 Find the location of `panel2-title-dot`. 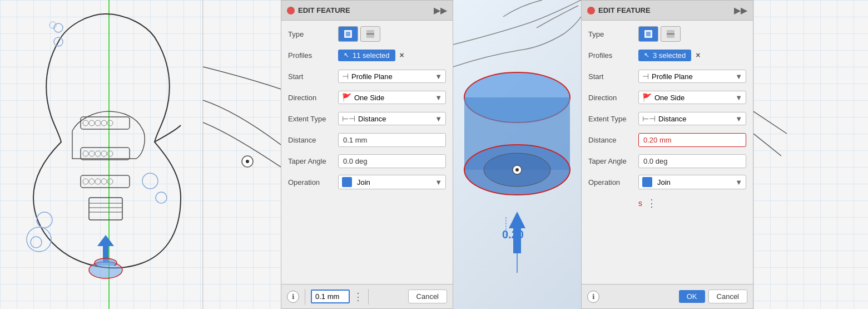

panel2-title-dot is located at coordinates (591, 11).